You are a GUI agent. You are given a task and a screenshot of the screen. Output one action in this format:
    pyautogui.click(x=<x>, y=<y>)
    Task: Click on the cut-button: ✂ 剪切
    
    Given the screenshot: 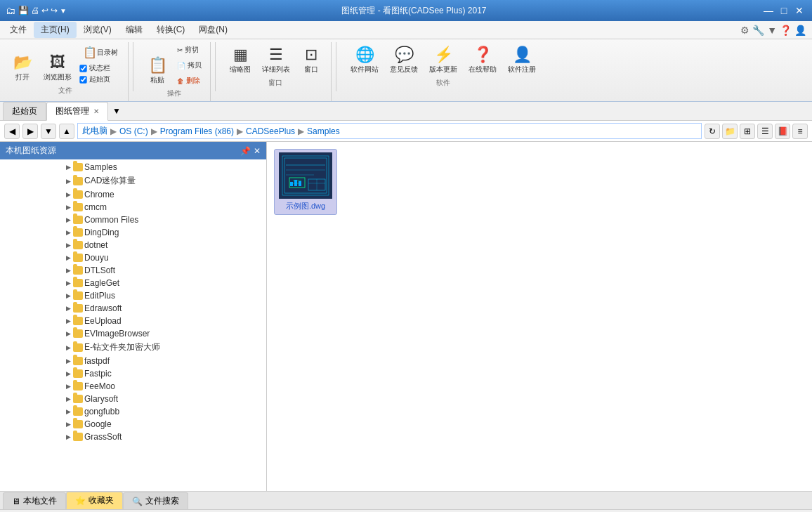 What is the action you would take?
    pyautogui.click(x=190, y=50)
    